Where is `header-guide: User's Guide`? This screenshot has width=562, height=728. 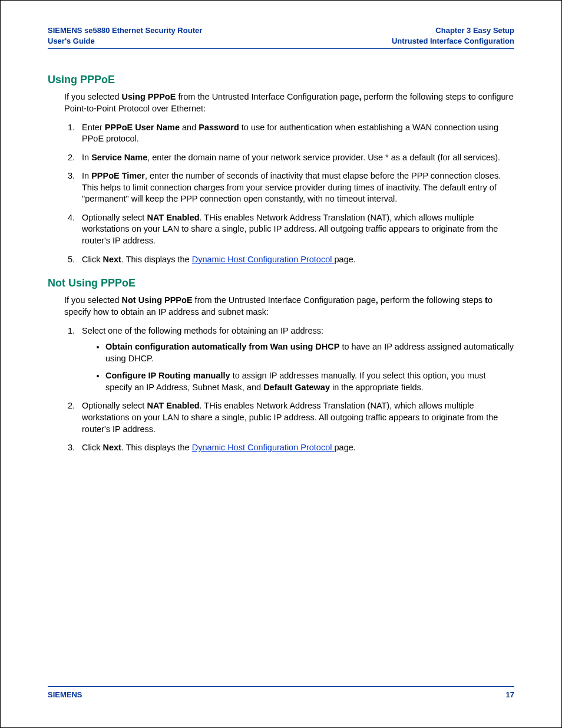
header-guide: User's Guide is located at coordinates (71, 41).